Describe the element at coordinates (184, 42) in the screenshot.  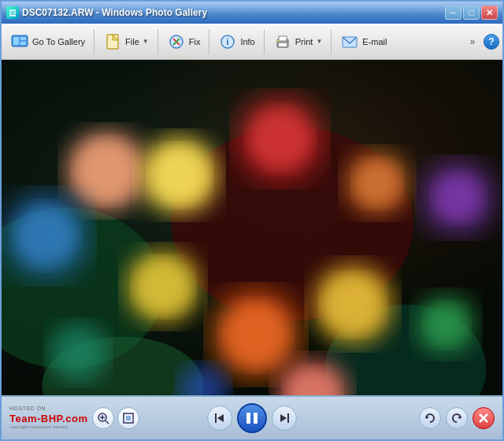
I see `fix-button: Fix` at that location.